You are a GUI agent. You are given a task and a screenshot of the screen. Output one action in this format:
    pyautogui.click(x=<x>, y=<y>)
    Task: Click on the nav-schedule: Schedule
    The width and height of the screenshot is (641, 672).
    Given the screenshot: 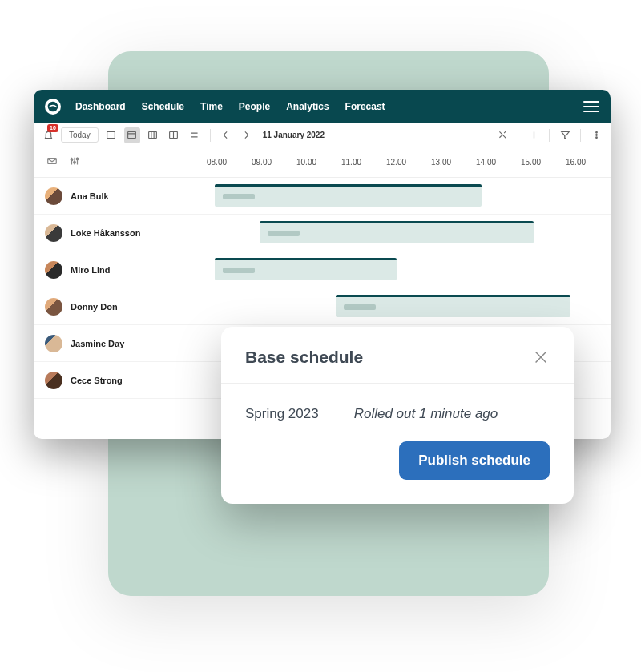 What is the action you would take?
    pyautogui.click(x=163, y=107)
    